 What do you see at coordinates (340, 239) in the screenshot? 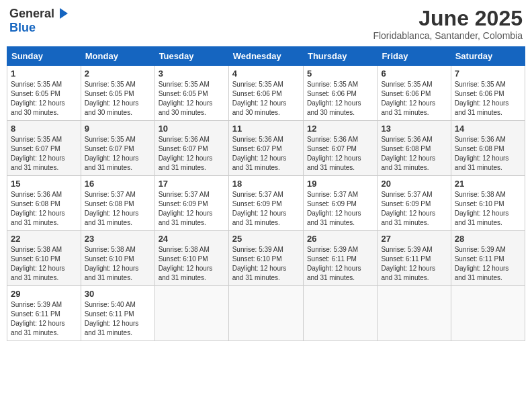
I see `day-number: 26` at bounding box center [340, 239].